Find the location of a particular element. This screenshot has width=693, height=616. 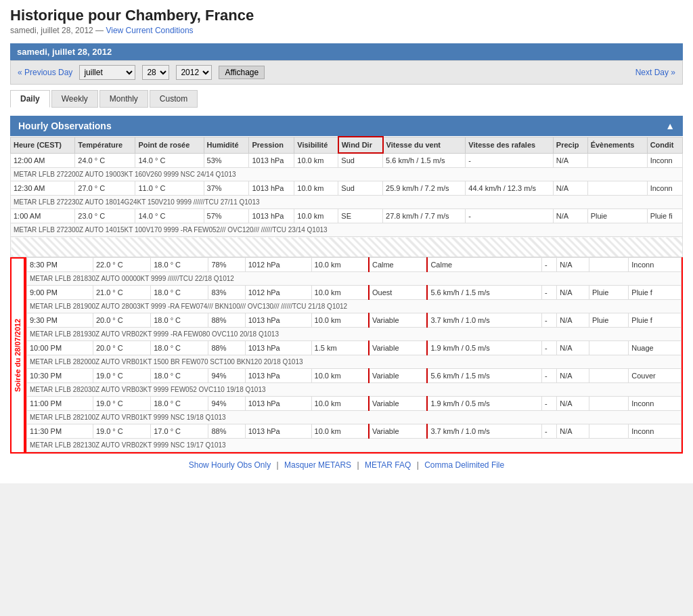

tab-bar: Daily Weekly Monthly Custom is located at coordinates (346, 99).